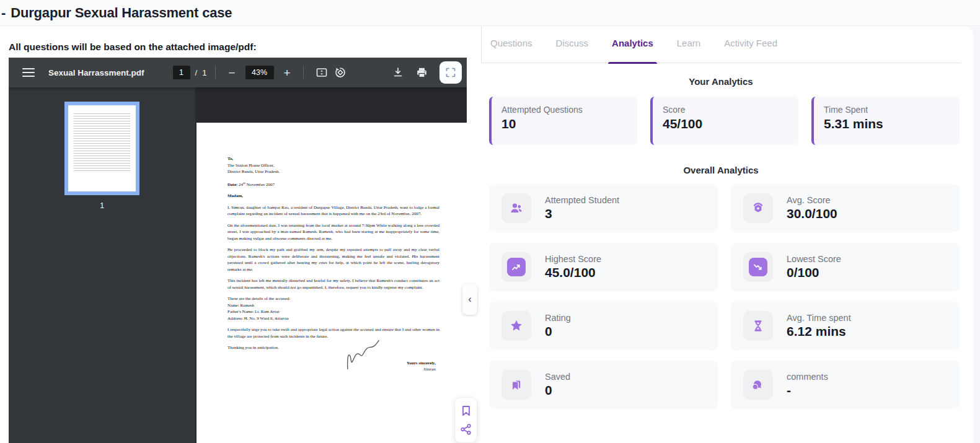  What do you see at coordinates (725, 110) in the screenshot?
I see `stat-label: Score` at bounding box center [725, 110].